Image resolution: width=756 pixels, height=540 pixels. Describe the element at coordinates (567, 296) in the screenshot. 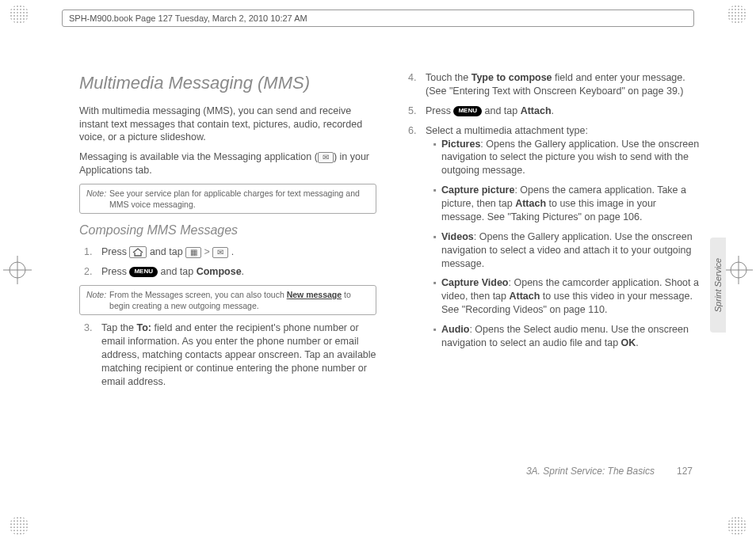

I see `attach-capture-video: Capture Video: Opens the camcorder appli…` at that location.